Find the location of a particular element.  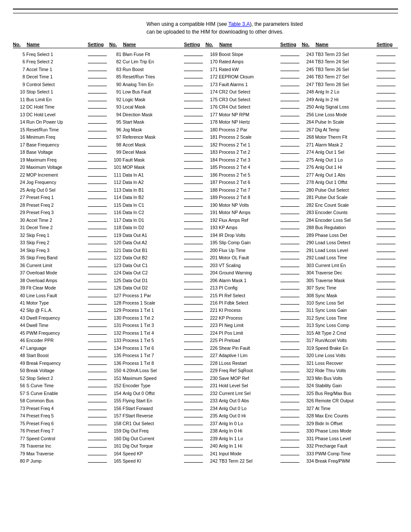

row-name: Enc Count Scale is located at coordinates (346, 205).